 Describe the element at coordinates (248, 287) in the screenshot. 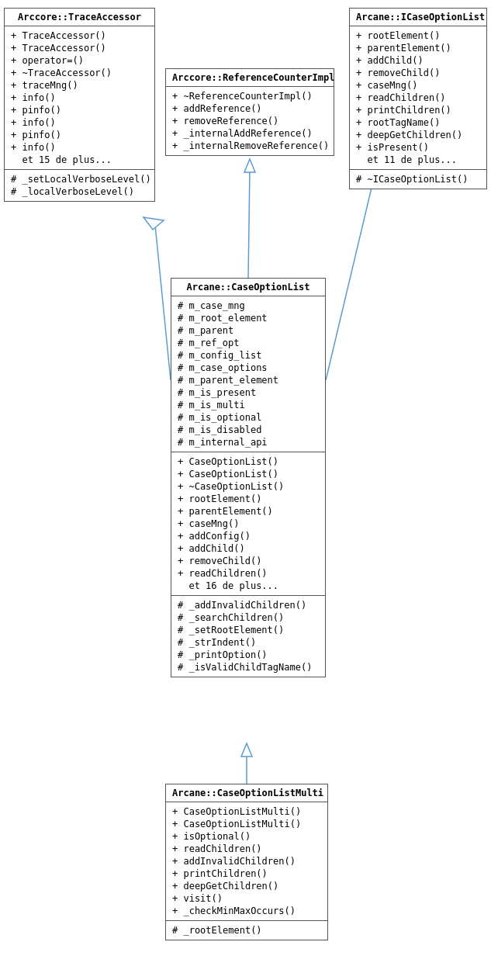

I see `case-option-list-title: Arcane::CaseOptionList` at that location.